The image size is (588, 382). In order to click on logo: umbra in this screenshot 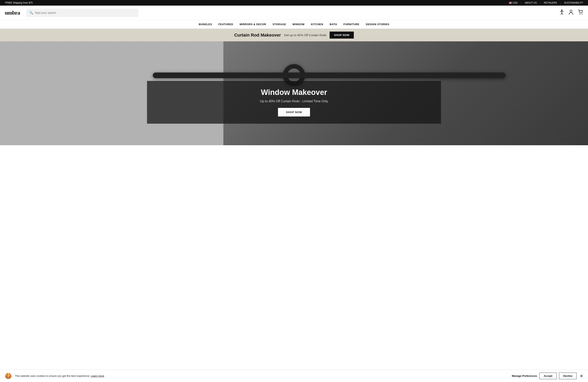, I will do `click(12, 13)`.